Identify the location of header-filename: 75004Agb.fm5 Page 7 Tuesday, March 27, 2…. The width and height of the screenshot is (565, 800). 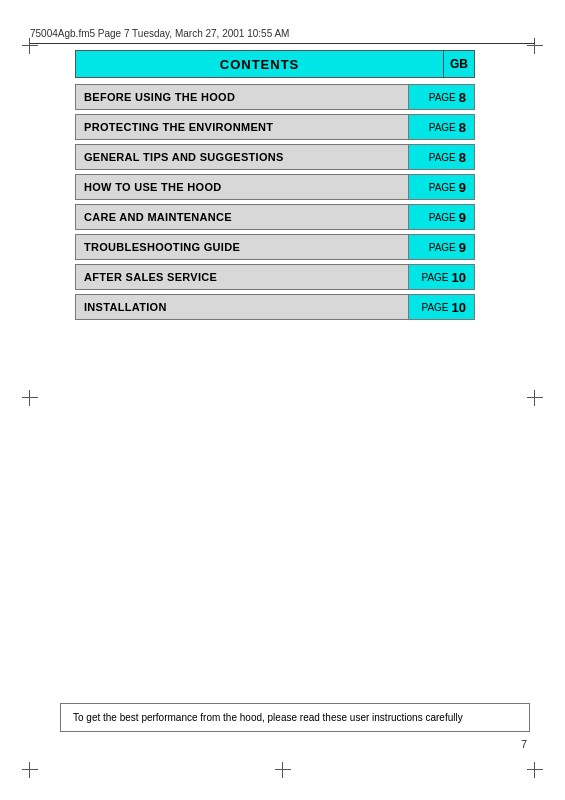
(160, 34).